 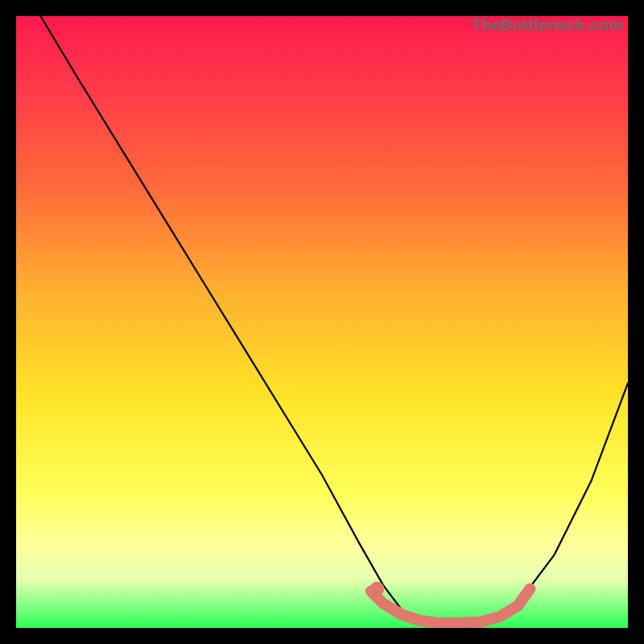 What do you see at coordinates (547, 26) in the screenshot?
I see `watermark-text: TheBottleneck.com` at bounding box center [547, 26].